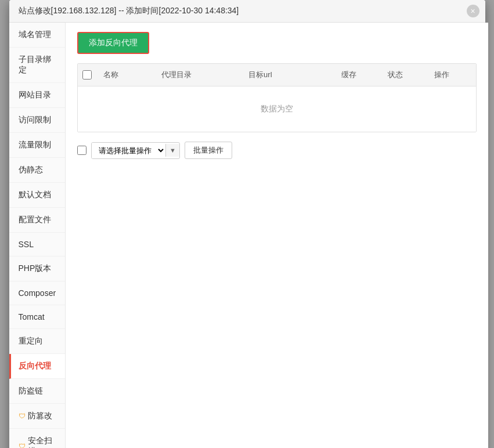 The height and width of the screenshot is (448, 494). What do you see at coordinates (37, 417) in the screenshot?
I see `sidebar-item-tamper: 🛡防篡改` at bounding box center [37, 417].